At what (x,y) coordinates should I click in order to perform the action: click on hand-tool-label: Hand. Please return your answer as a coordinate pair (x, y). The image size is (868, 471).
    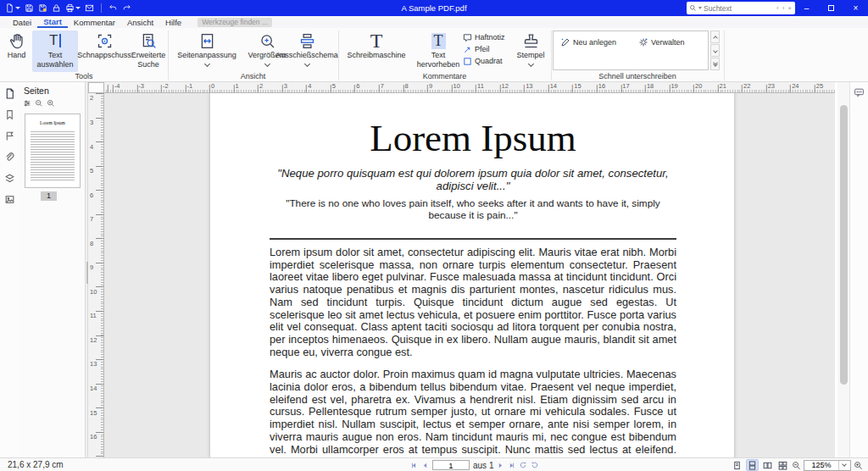
    Looking at the image, I should click on (17, 56).